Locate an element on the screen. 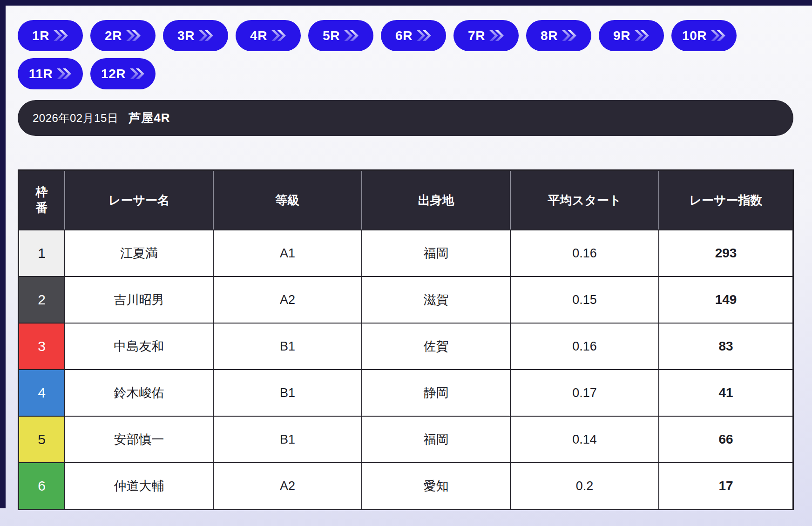 This screenshot has width=812, height=526. racer-index-cell: 17 is located at coordinates (725, 486).